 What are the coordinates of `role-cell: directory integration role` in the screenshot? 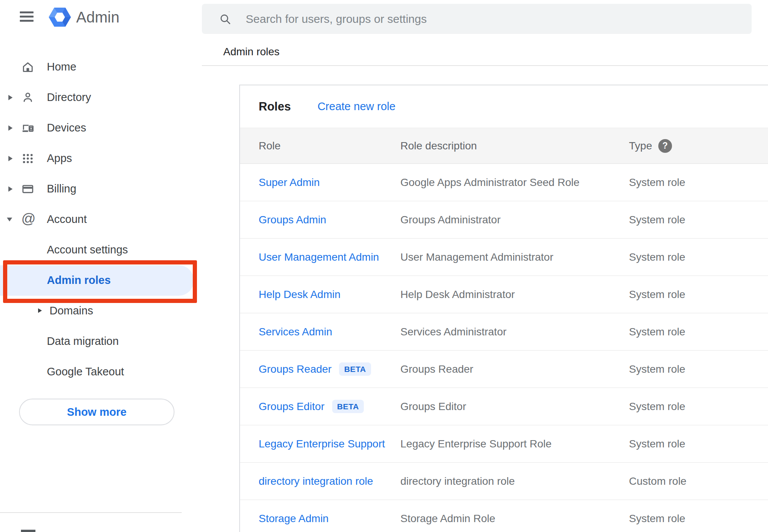 It's located at (330, 481).